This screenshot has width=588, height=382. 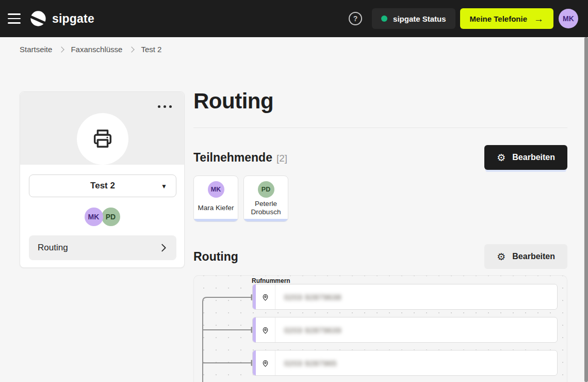 What do you see at coordinates (91, 50) in the screenshot?
I see `breadcrumb: Startseite Faxanschlüsse Test 2` at bounding box center [91, 50].